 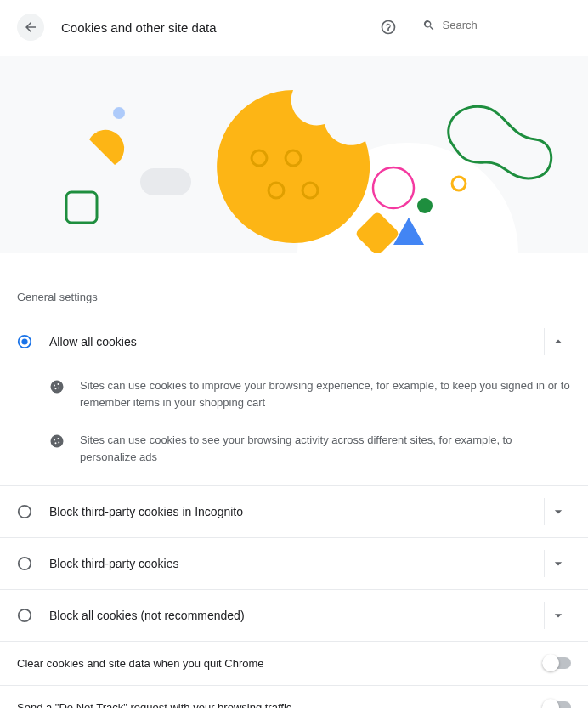 What do you see at coordinates (294, 512) in the screenshot?
I see `radio-option-block-tp-incognito: Block third-party cookies in Incognito` at bounding box center [294, 512].